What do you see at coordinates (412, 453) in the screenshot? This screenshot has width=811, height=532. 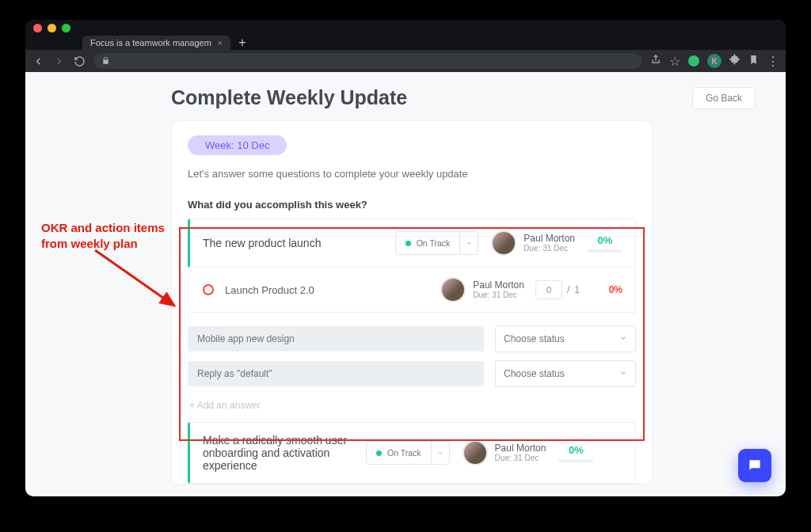 I see `okr-item: Make a radically smooth user onboarding …` at bounding box center [412, 453].